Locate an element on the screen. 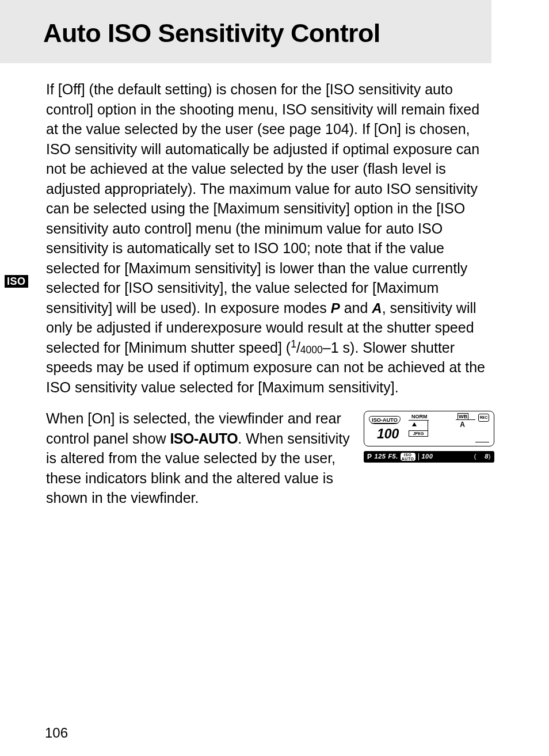  mode-a-glyph: A is located at coordinates (376, 308).